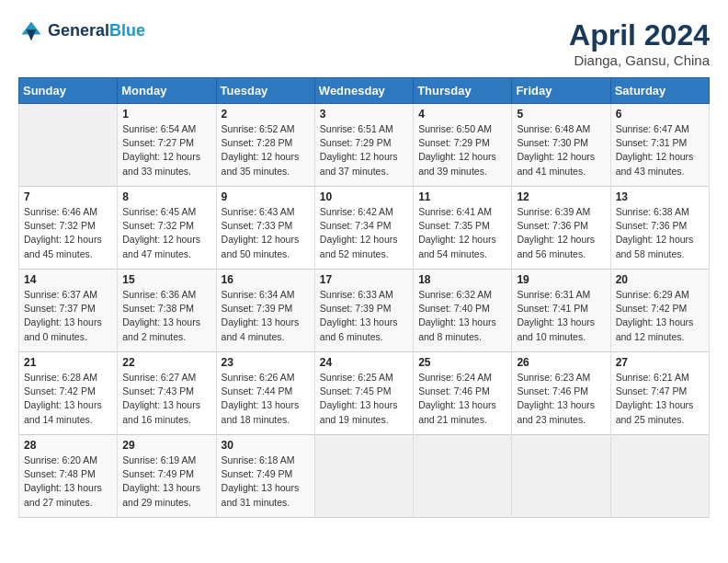  Describe the element at coordinates (463, 234) in the screenshot. I see `day-info: Sunrise: 6:41 AMSunset: 7:35 PMDaylight:…` at that location.